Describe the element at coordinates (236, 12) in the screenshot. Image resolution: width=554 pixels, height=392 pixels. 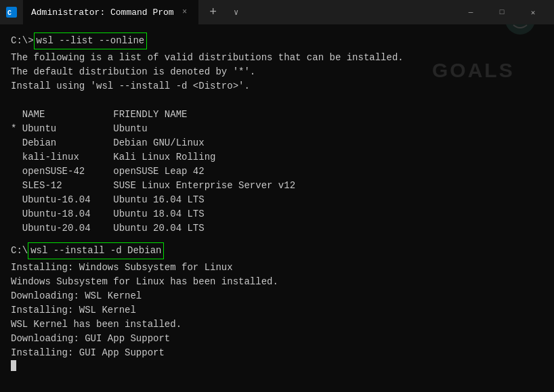
I see `tab-dropdown-button: ∨` at that location.